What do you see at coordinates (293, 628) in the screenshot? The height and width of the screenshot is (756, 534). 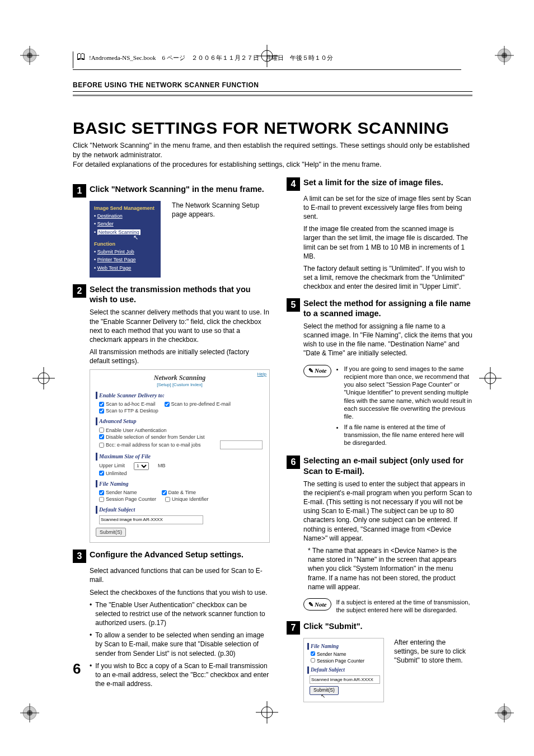 I see `step-number-7: 7` at bounding box center [293, 628].